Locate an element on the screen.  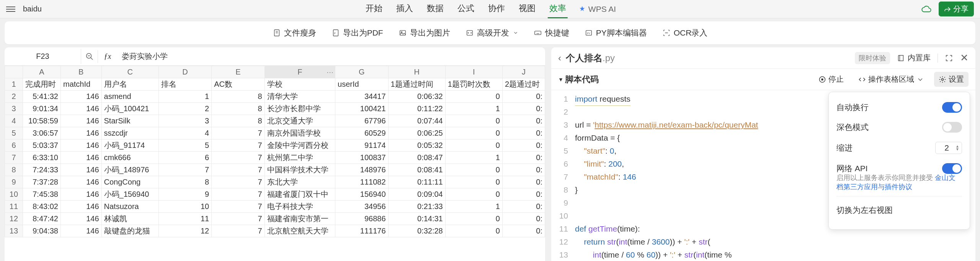
expand-icon is located at coordinates (949, 58).